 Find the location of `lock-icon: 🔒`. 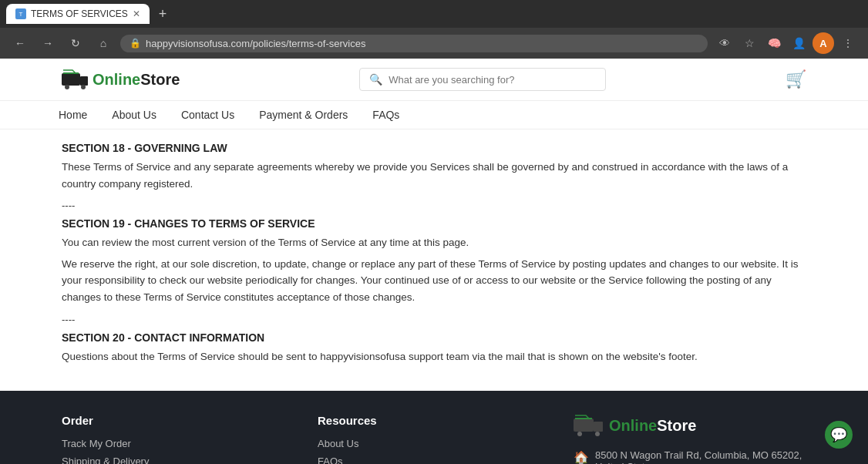

lock-icon: 🔒 is located at coordinates (136, 43).